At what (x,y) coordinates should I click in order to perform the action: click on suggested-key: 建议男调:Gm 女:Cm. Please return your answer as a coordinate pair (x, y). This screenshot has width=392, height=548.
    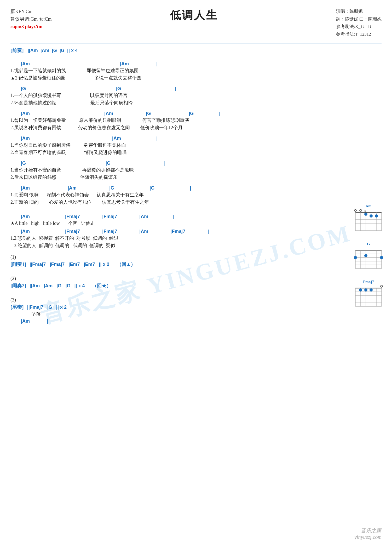
    Looking at the image, I should click on (31, 19).